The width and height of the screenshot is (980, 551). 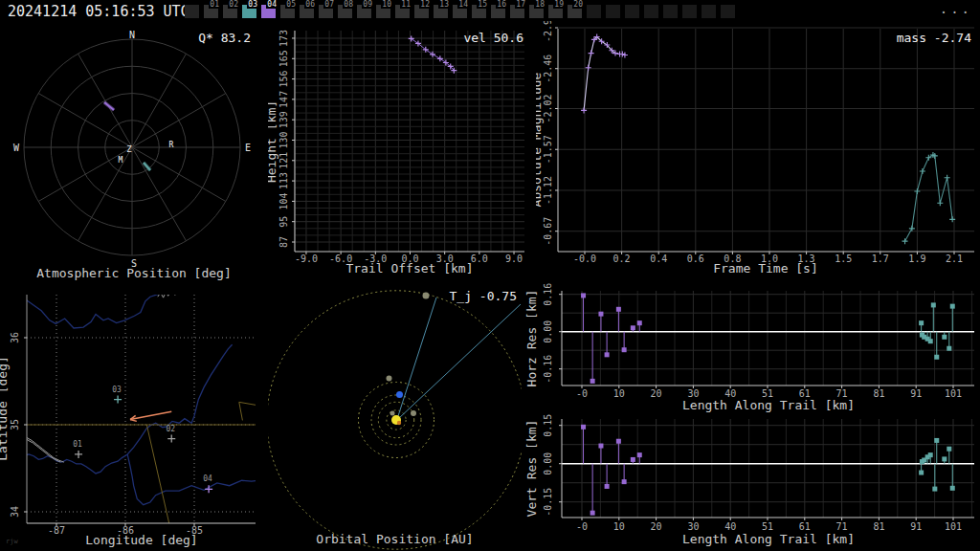 I want to click on svg-text: 156, so click(x=283, y=79).